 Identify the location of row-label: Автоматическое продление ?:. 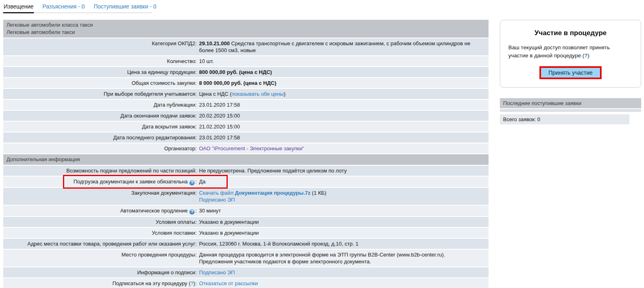
(101, 211).